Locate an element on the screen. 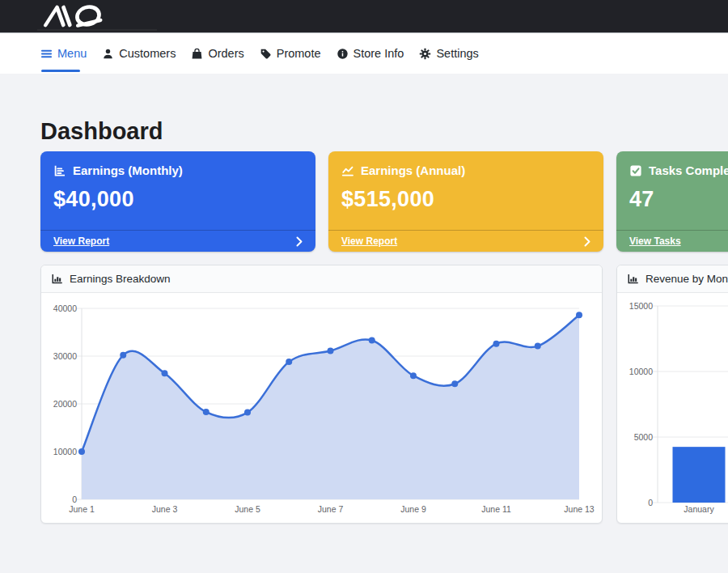 Image resolution: width=728 pixels, height=573 pixels. revenue-by-month-chart: 050001000015000January is located at coordinates (673, 408).